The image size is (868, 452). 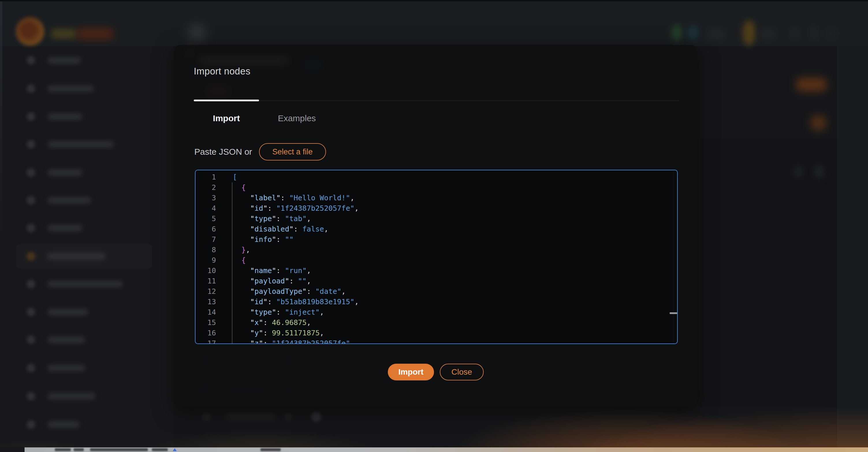 What do you see at coordinates (436, 372) in the screenshot?
I see `dialog-footer: Import Close` at bounding box center [436, 372].